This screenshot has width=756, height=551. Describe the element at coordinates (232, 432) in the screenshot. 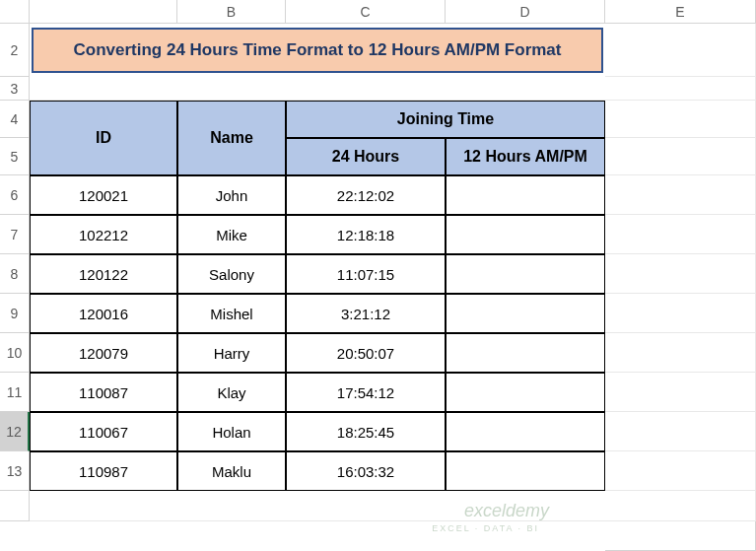

I see `cell-name: Holan` at that location.